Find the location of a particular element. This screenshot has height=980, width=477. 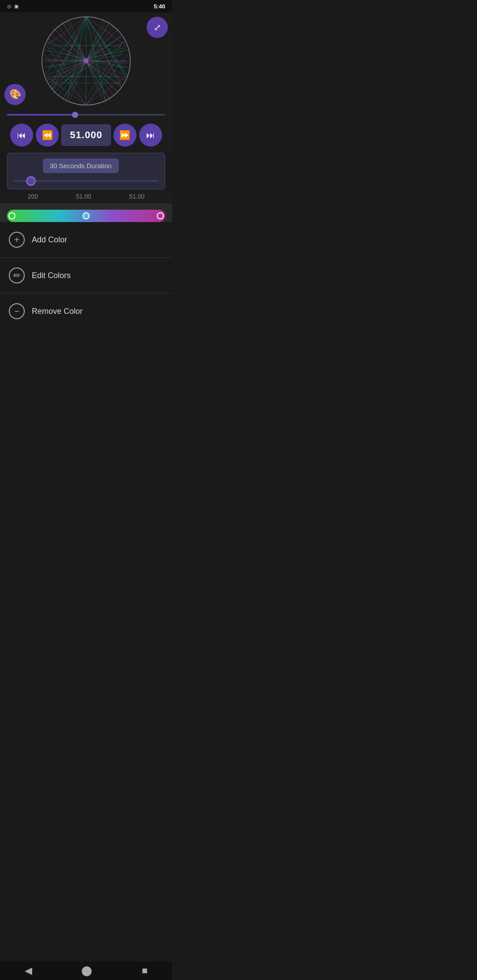

skip-next-button: ⏭ is located at coordinates (151, 135).